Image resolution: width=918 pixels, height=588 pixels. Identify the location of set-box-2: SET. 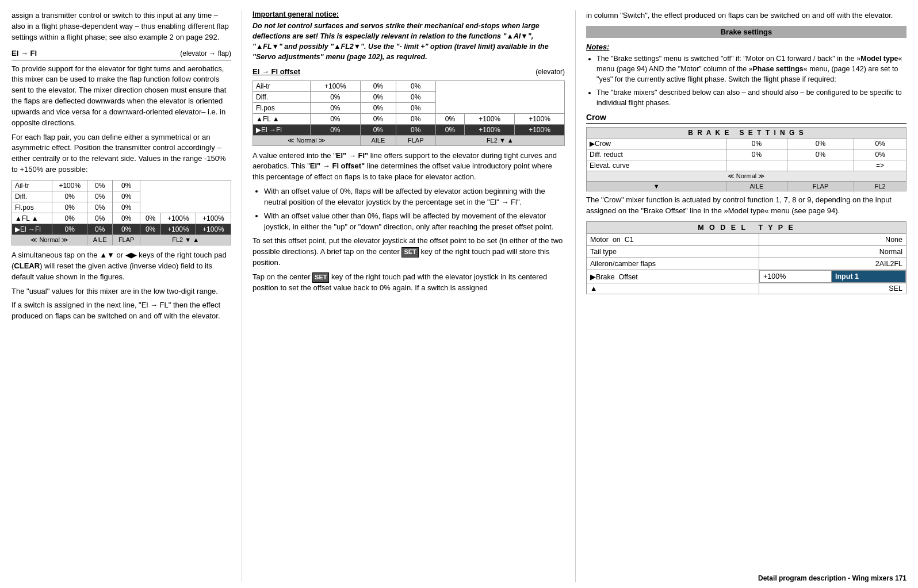
(321, 278).